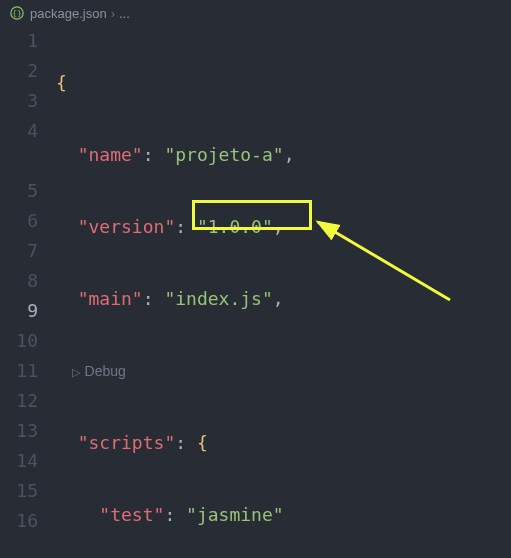 Image resolution: width=511 pixels, height=558 pixels. Describe the element at coordinates (19, 521) in the screenshot. I see `line-number: 16` at that location.